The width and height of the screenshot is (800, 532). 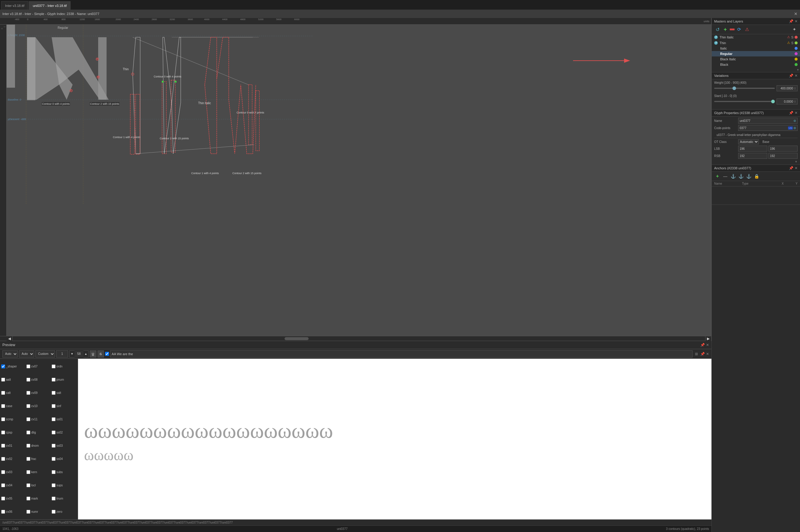 What do you see at coordinates (796, 14) in the screenshot?
I see `close-button: ✕` at bounding box center [796, 14].